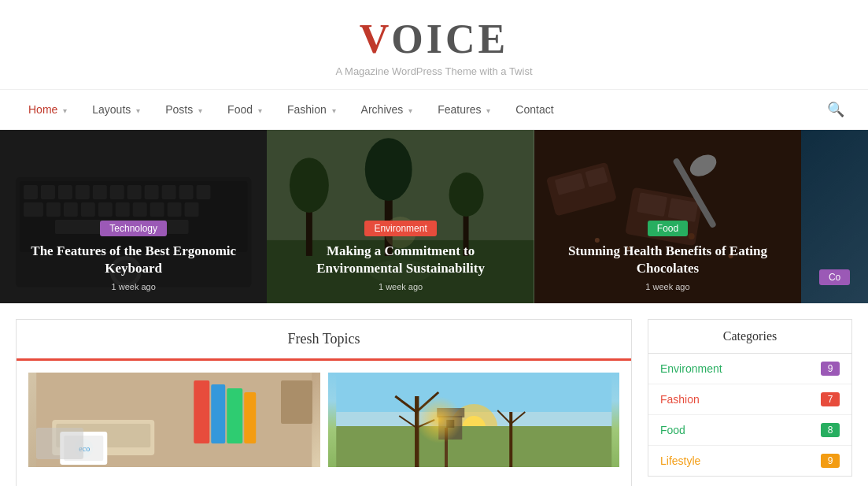 The image size is (868, 486). I want to click on category-count-lifestyle: 9, so click(830, 461).